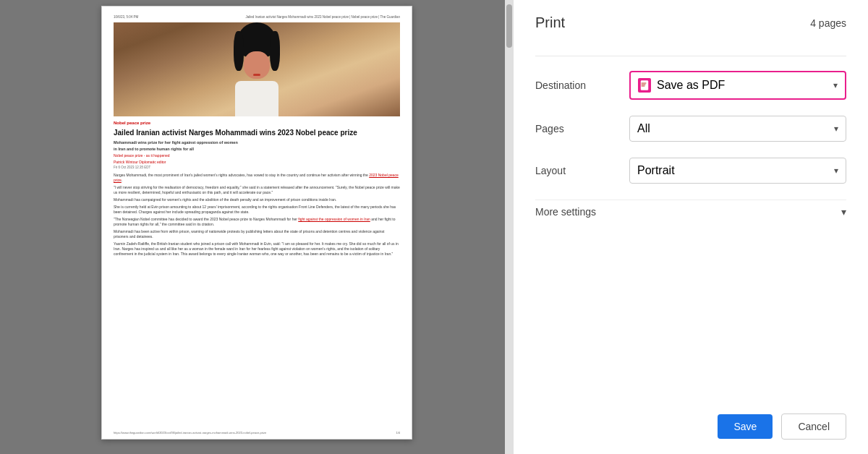 The width and height of the screenshot is (868, 454). I want to click on article-para-7: Yasmin Zadeh-Ratliffe, the British-Irani…, so click(257, 249).